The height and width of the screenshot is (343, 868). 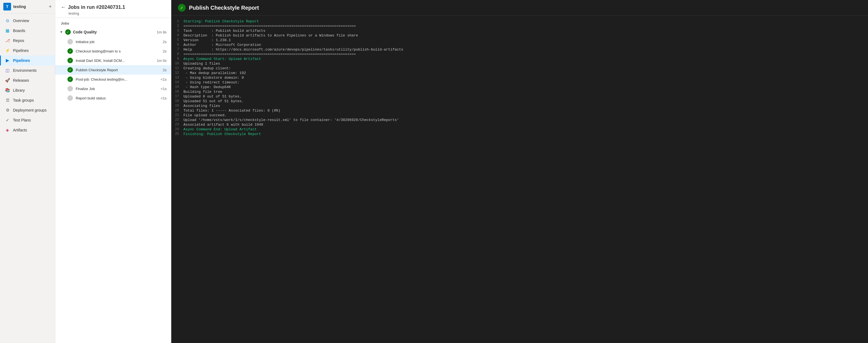 I want to click on sidebar-label-taskgroups: Task groups, so click(x=24, y=100).